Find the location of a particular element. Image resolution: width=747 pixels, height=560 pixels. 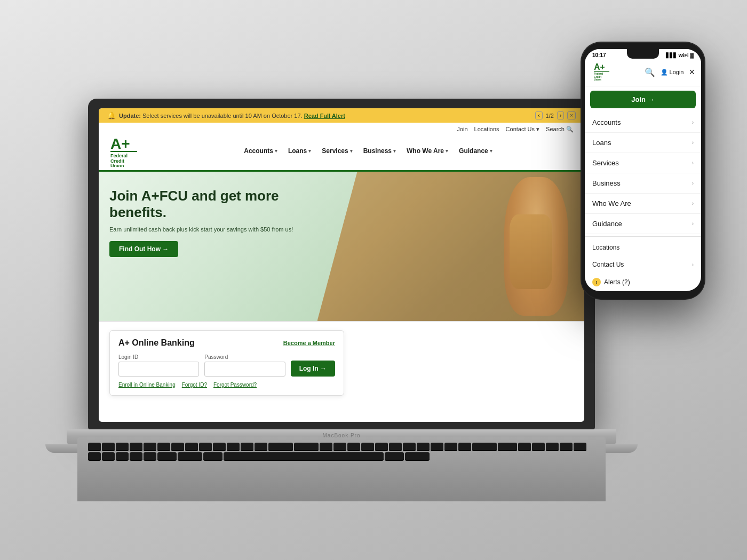

phone-menu-divider is located at coordinates (643, 237).